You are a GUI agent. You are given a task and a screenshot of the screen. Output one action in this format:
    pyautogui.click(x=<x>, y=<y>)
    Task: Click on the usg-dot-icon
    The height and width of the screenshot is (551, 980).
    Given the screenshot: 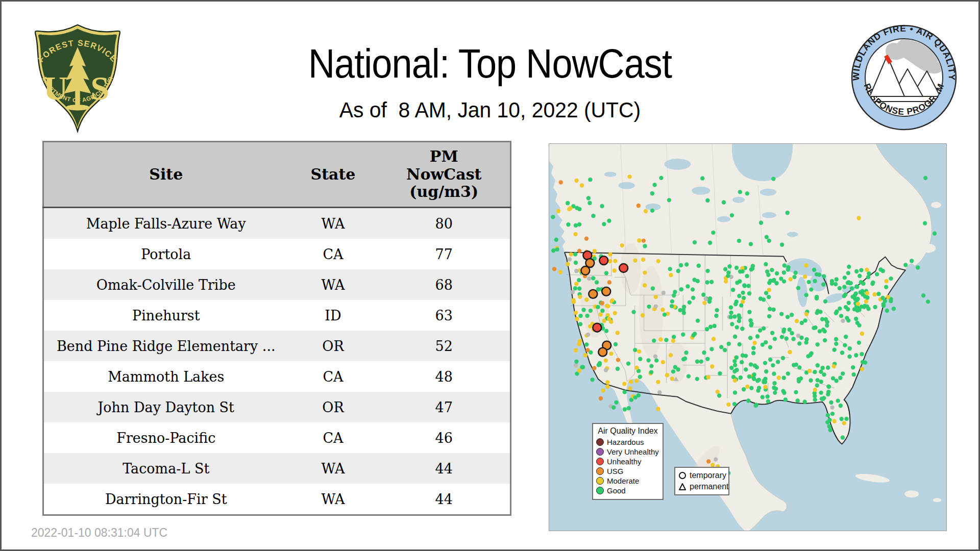 What is the action you would take?
    pyautogui.click(x=600, y=471)
    